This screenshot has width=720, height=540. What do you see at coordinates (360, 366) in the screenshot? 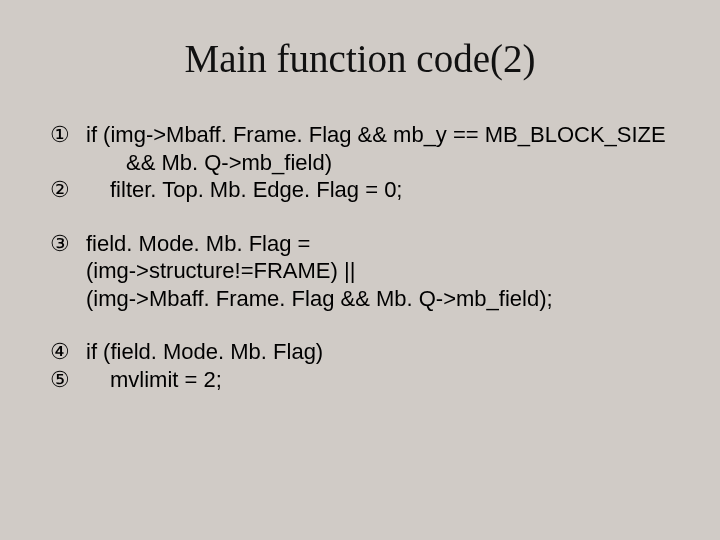
I see `code-block-3: ④ if (field. Mode. Mb. Flag) ⑤ mvlimit =…` at bounding box center [360, 366].